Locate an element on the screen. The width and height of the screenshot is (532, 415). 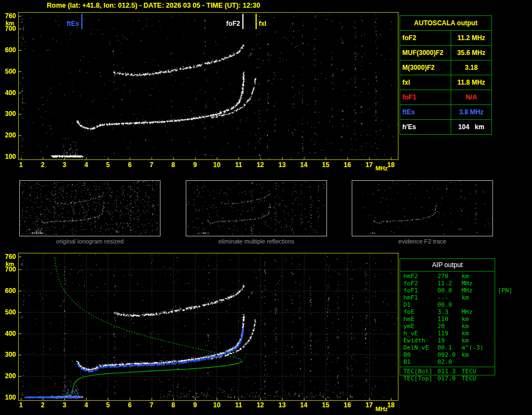
marker-label-ftEs: ftEs is located at coordinates (68, 24).